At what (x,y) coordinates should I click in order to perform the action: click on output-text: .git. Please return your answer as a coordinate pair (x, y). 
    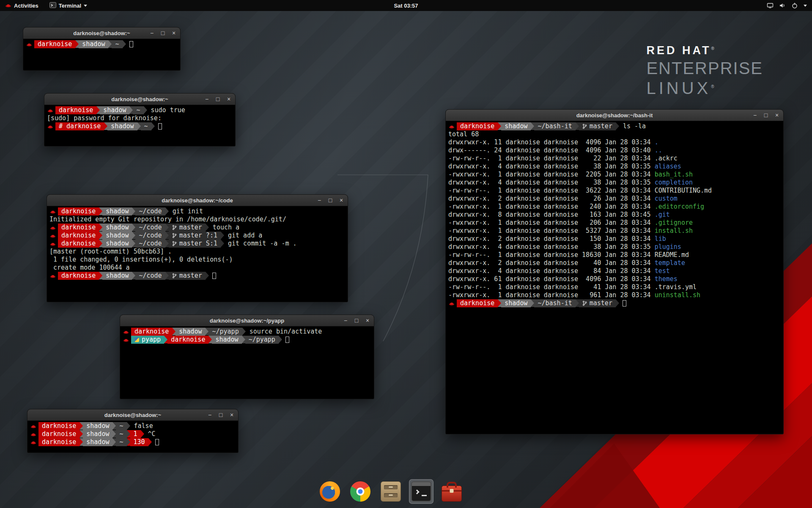
    Looking at the image, I should click on (662, 215).